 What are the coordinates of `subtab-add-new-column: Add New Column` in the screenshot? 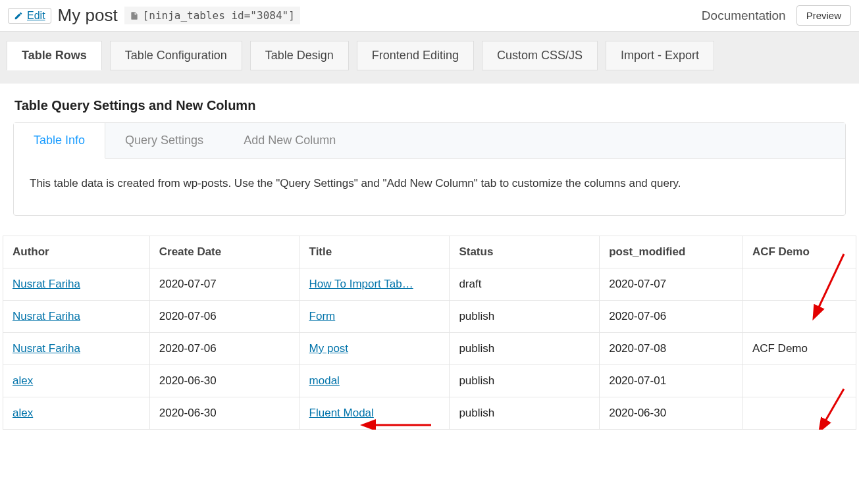 It's located at (290, 141).